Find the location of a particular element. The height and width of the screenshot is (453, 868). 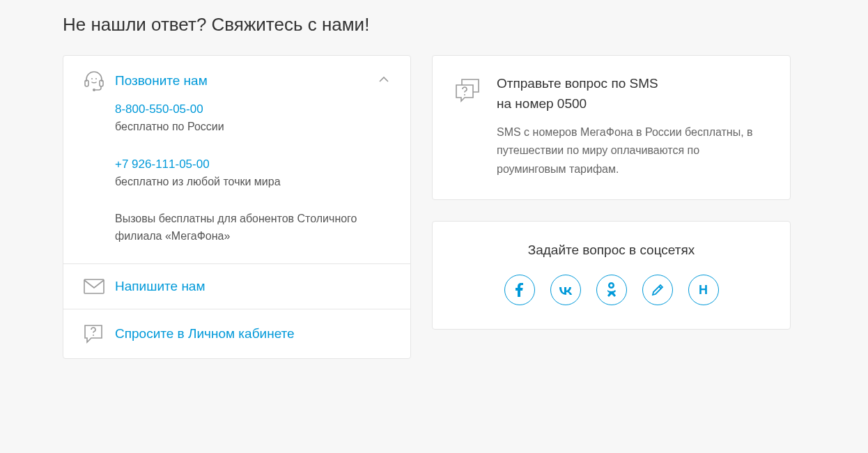

accordion-title-call: Позвоните нам is located at coordinates (246, 81).